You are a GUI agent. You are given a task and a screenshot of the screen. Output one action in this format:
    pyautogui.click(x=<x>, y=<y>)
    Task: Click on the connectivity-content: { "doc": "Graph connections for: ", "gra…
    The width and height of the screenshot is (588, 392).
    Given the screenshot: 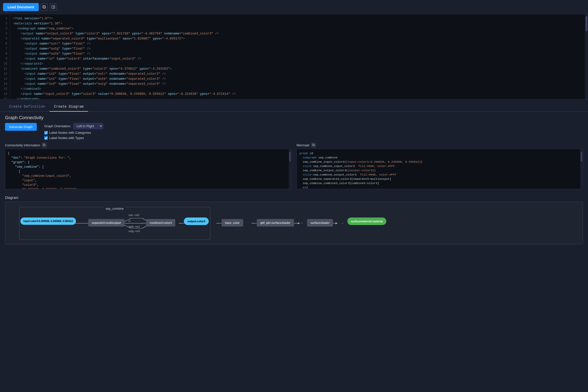 What is the action you would take?
    pyautogui.click(x=148, y=169)
    